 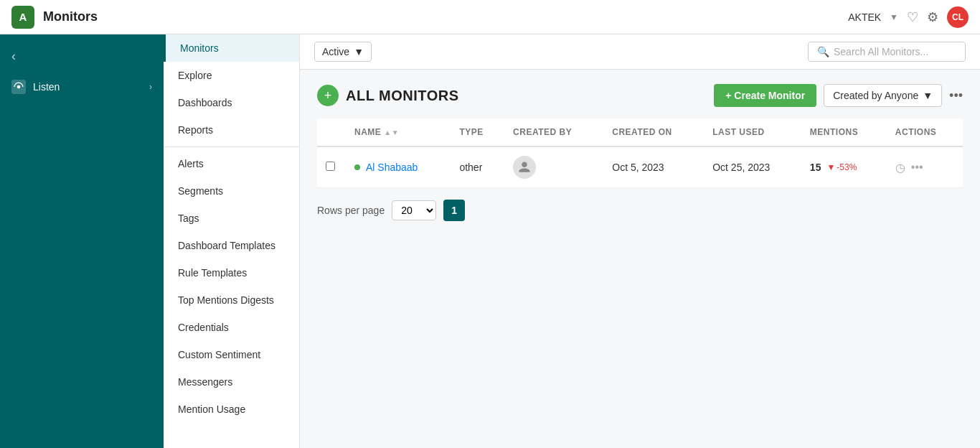 I want to click on user-avatar: CL, so click(x=958, y=17).